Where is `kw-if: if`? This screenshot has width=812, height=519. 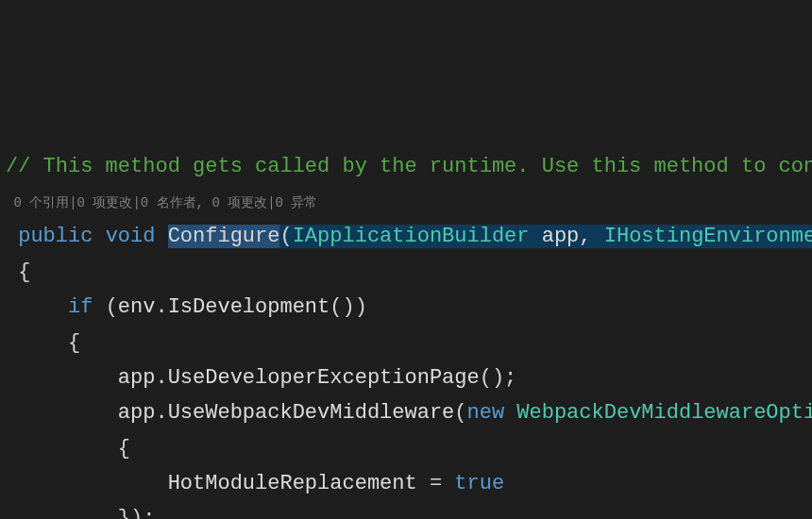
kw-if: if is located at coordinates (80, 308).